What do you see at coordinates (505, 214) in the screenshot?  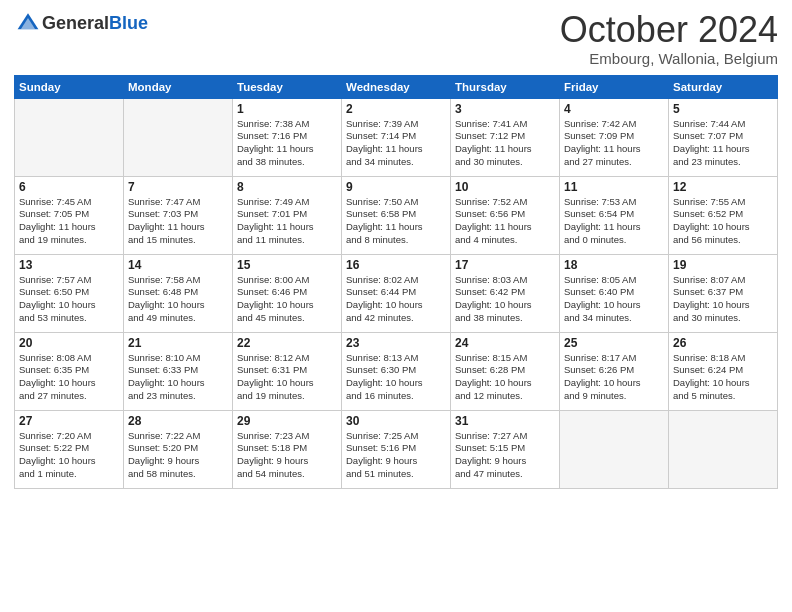 I see `sunset-text: Sunset: 6:56 PM` at bounding box center [505, 214].